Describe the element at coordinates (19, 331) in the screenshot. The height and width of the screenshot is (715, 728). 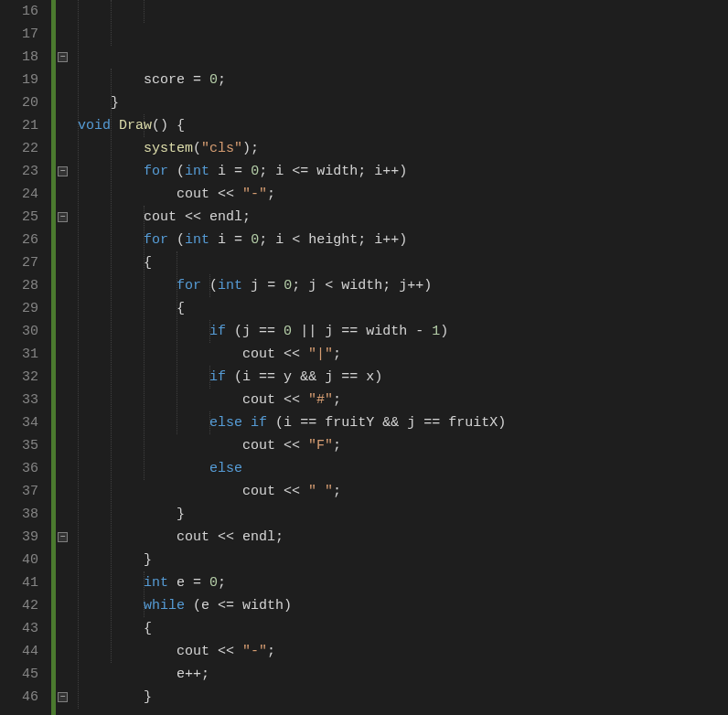
I see `line-number: 30` at that location.